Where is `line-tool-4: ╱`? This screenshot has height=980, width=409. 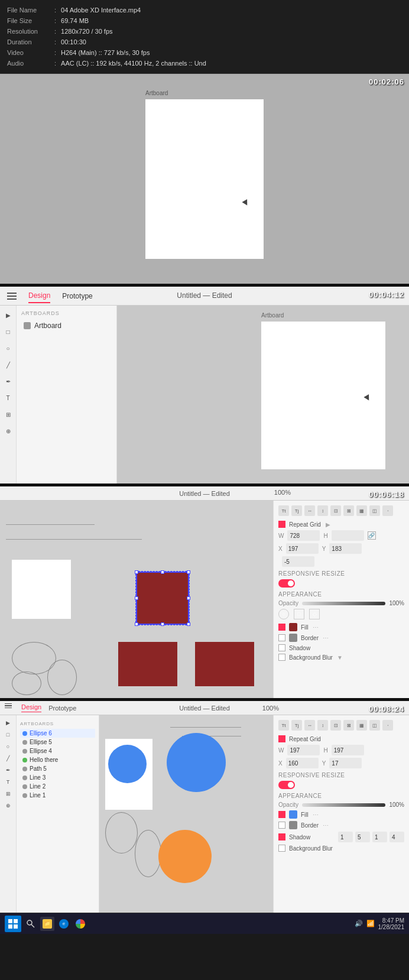
line-tool-4: ╱ is located at coordinates (8, 758).